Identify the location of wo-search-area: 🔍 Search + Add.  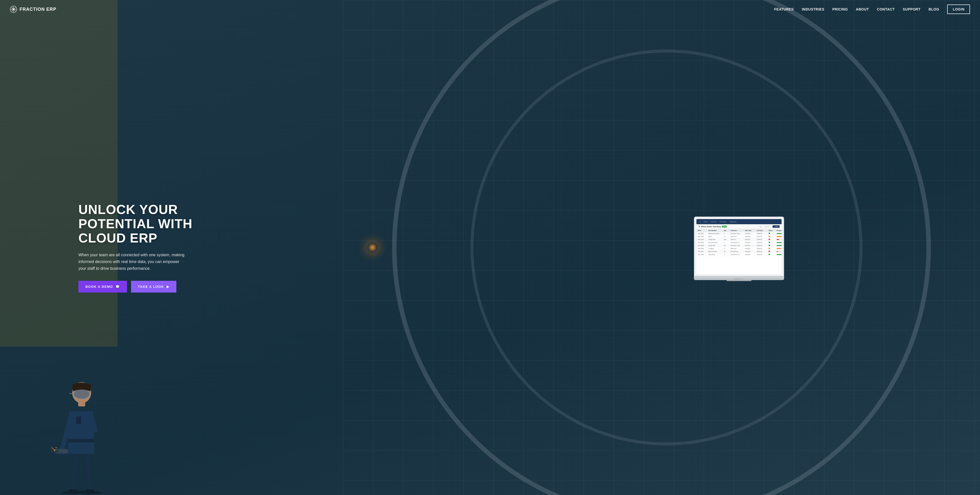
(770, 227).